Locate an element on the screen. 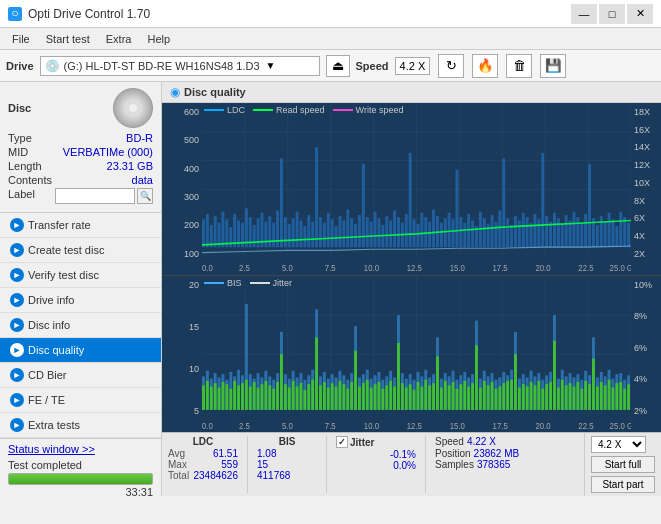 The image size is (661, 524). status-window-button: Status window >> is located at coordinates (80, 449).